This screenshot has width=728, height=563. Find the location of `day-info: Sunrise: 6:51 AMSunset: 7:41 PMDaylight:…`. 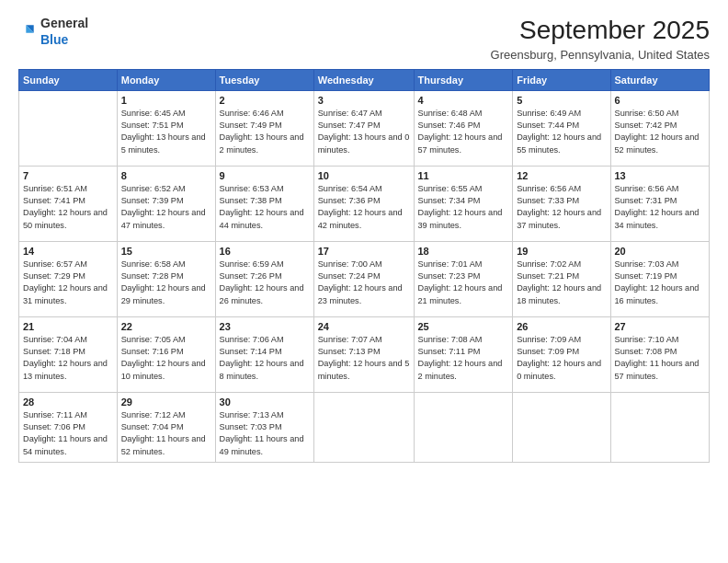

day-info: Sunrise: 6:51 AMSunset: 7:41 PMDaylight:… is located at coordinates (68, 208).